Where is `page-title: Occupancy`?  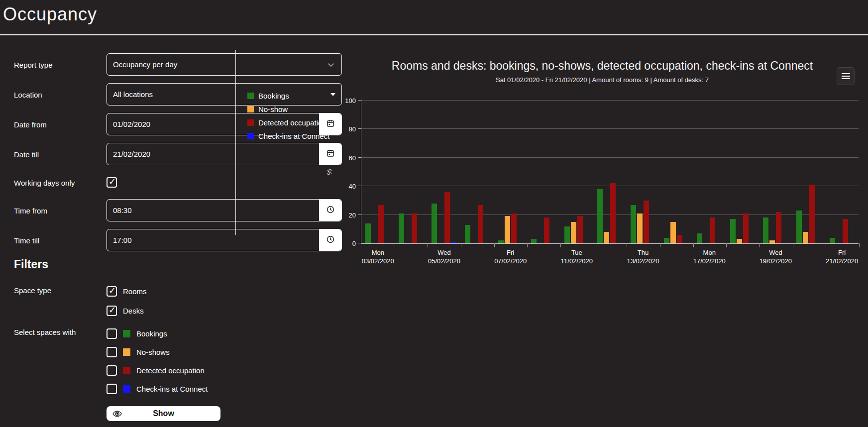 page-title: Occupancy is located at coordinates (50, 14).